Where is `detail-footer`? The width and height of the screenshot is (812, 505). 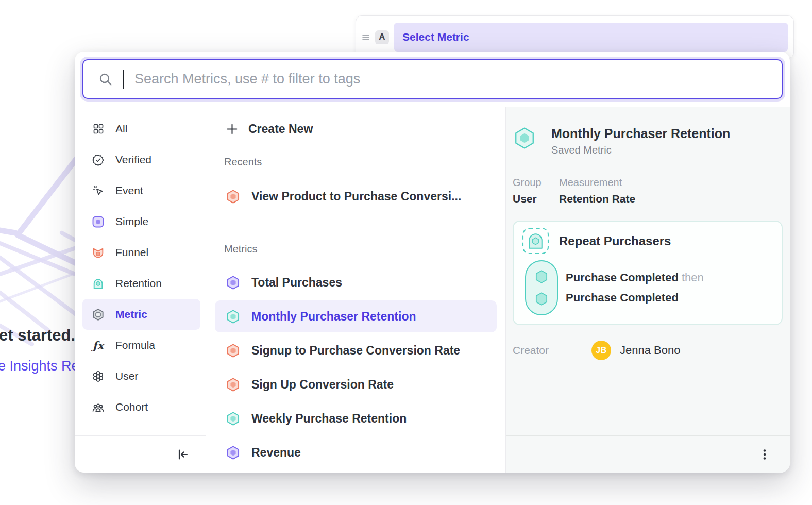 detail-footer is located at coordinates (648, 454).